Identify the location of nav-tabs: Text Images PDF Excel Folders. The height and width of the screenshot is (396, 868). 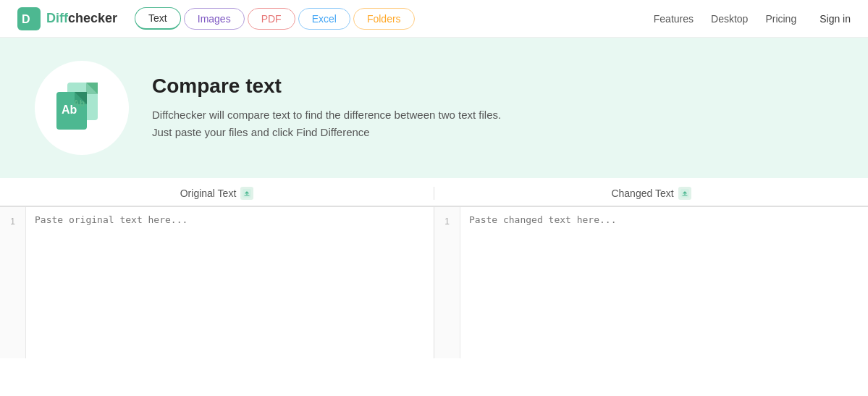
(394, 19).